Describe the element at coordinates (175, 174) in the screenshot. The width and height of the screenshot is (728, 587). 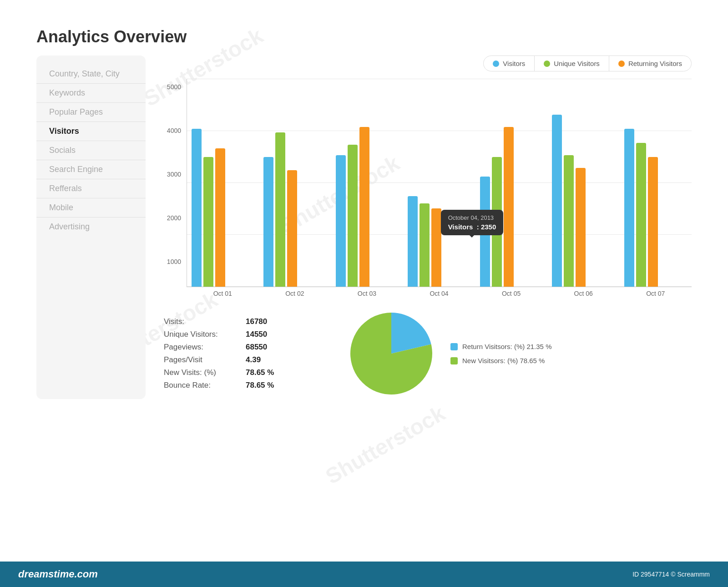
I see `y-axis: 50004000300020001000` at that location.